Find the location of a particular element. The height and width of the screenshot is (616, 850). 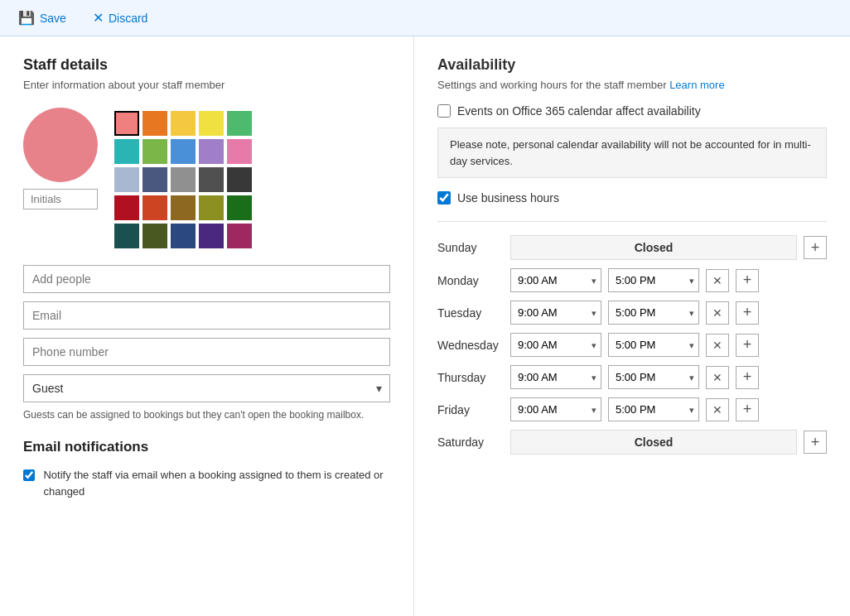

end-time-select-monday: 1:00 PM2:00 PM3:00 PM4:00 PM5:00 PM5:30 … is located at coordinates (654, 280).